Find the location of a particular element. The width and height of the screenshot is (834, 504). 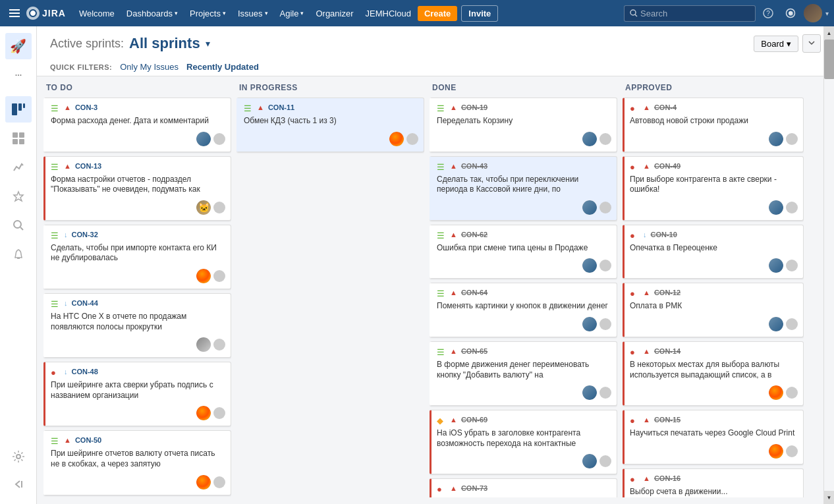

card-issue-id: CON-19 is located at coordinates (474, 107).